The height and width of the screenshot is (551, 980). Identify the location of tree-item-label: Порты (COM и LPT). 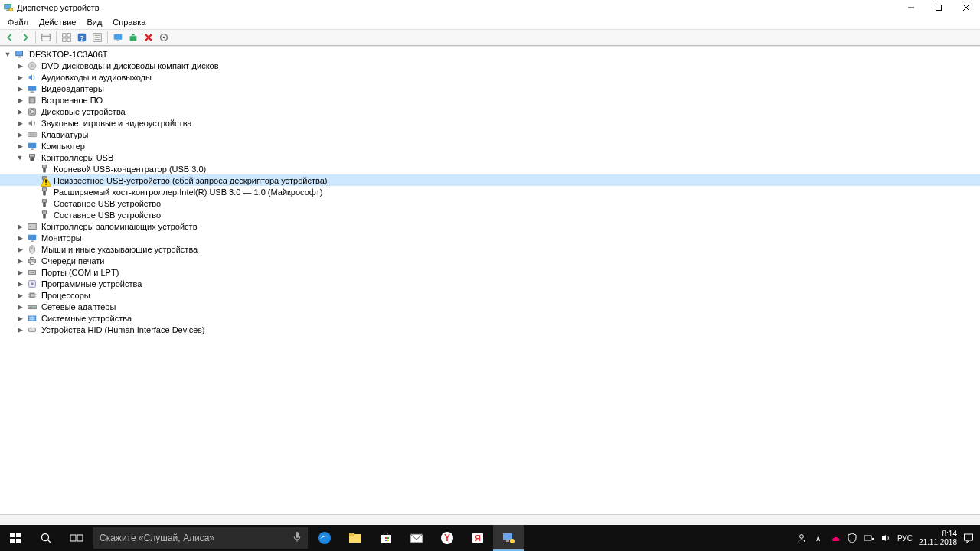
(80, 272).